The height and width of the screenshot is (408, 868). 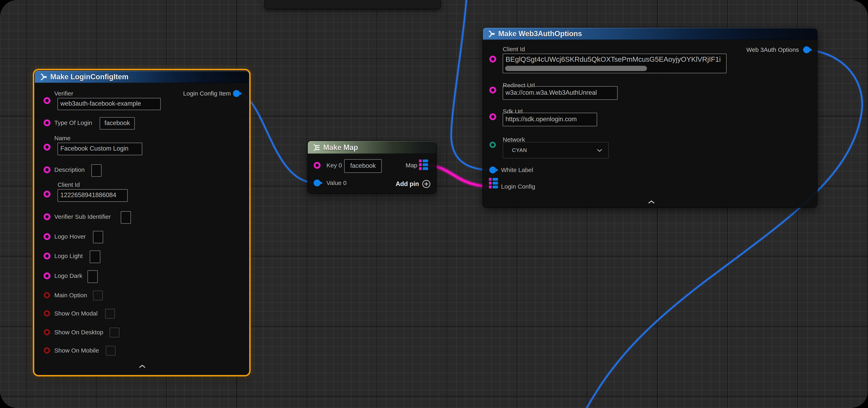 I want to click on add-pin-plus-icon, so click(x=426, y=184).